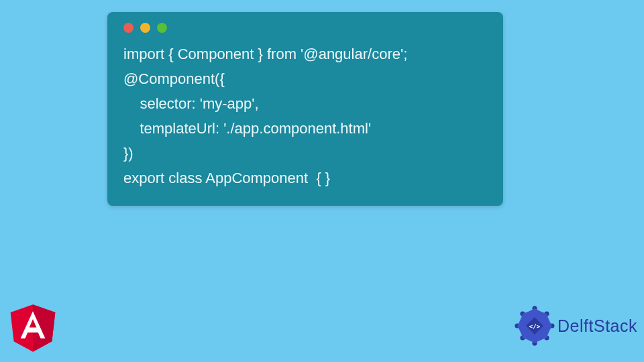 The height and width of the screenshot is (362, 644). Describe the element at coordinates (305, 28) in the screenshot. I see `window-traffic-lights` at that location.